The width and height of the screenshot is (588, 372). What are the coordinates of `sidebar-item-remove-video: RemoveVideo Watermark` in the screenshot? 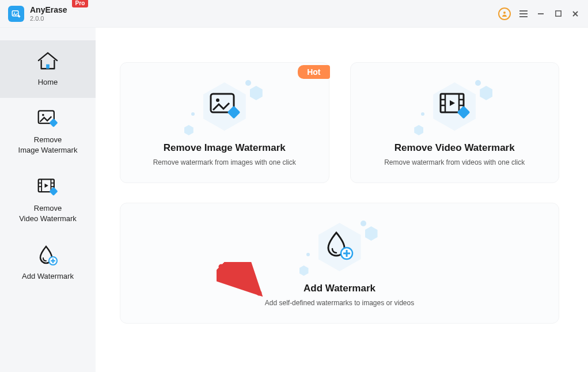 It's located at (48, 200).